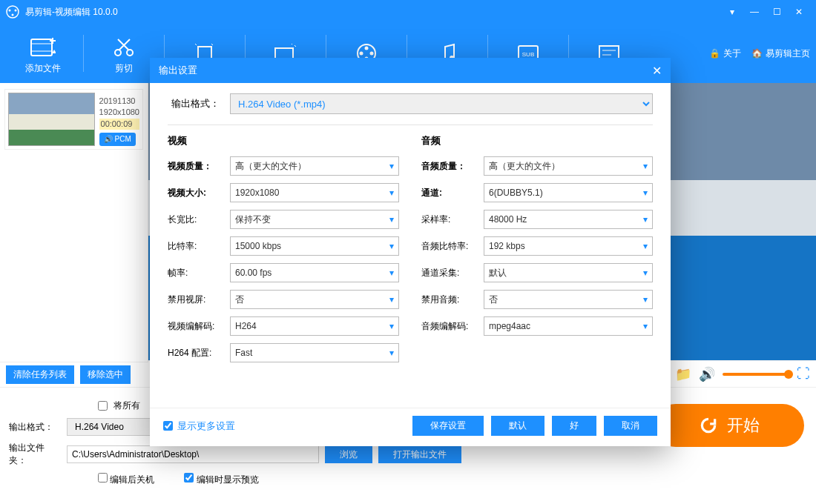 The image size is (816, 504). Describe the element at coordinates (119, 121) in the screenshot. I see `task-meta: 20191130 1920x1080 00:00:09 🔊PCM` at that location.